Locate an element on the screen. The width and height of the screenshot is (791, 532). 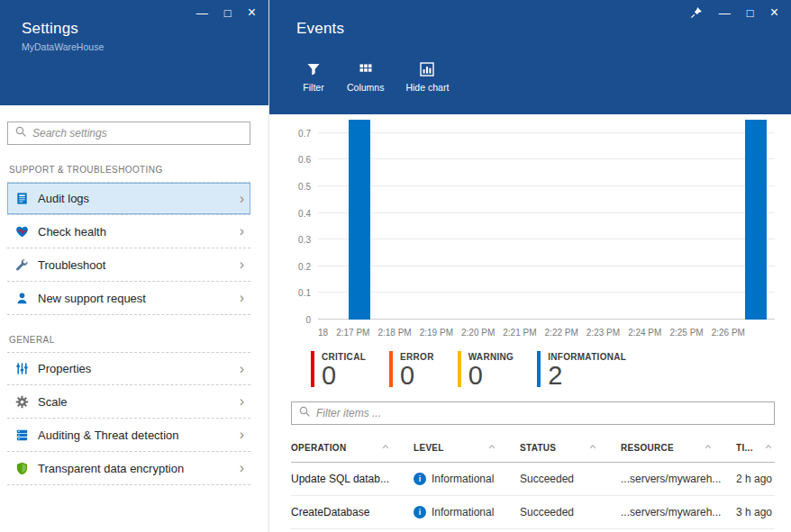
sidebar-item-new-support-request: New support request› is located at coordinates (129, 299).